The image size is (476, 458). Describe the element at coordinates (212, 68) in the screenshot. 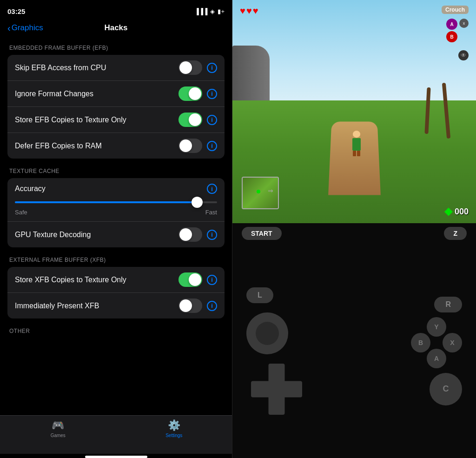

I see `skip-efb-info: i` at that location.